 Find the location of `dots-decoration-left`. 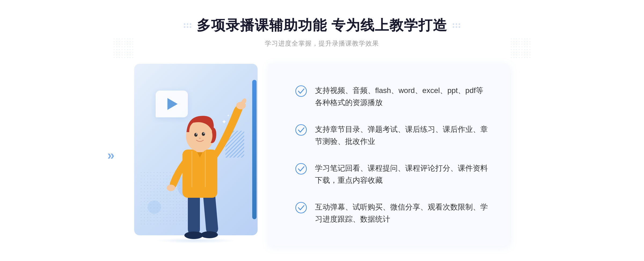

dots-decoration-left is located at coordinates (123, 48).